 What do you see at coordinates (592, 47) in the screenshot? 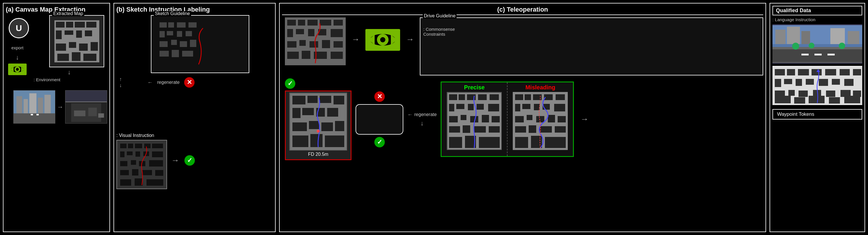
I see `drive-guideline-box: Drive Guideline : Commonsense Constraint…` at bounding box center [592, 47].